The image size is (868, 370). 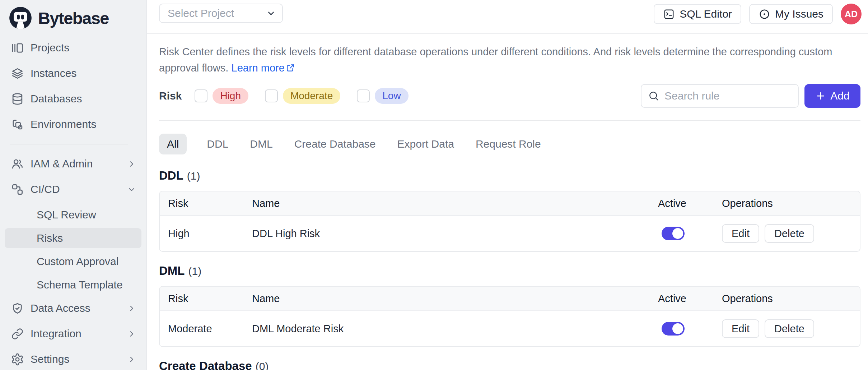 What do you see at coordinates (87, 215) in the screenshot?
I see `sidebar-item-label: SQL Review` at bounding box center [87, 215].